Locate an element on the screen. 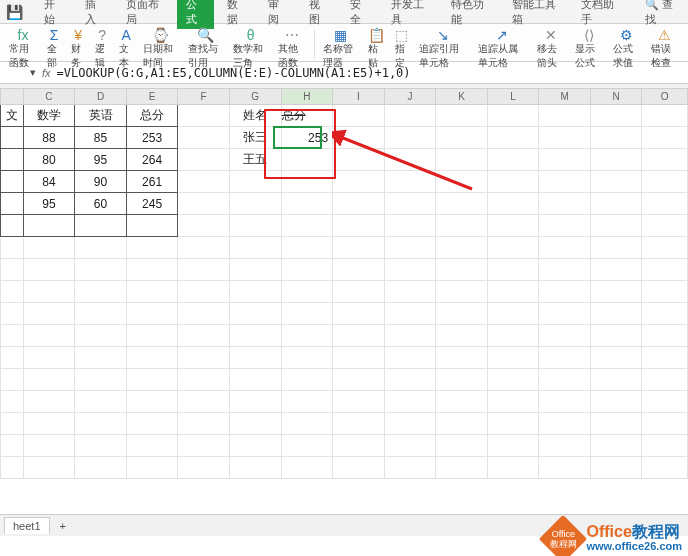 The height and width of the screenshot is (556, 688). menu-tabs: 💾 开始 插入 页面布局 公式 数据 审阅 视图 安全 开发工具 特色功能 智能… is located at coordinates (344, 12).